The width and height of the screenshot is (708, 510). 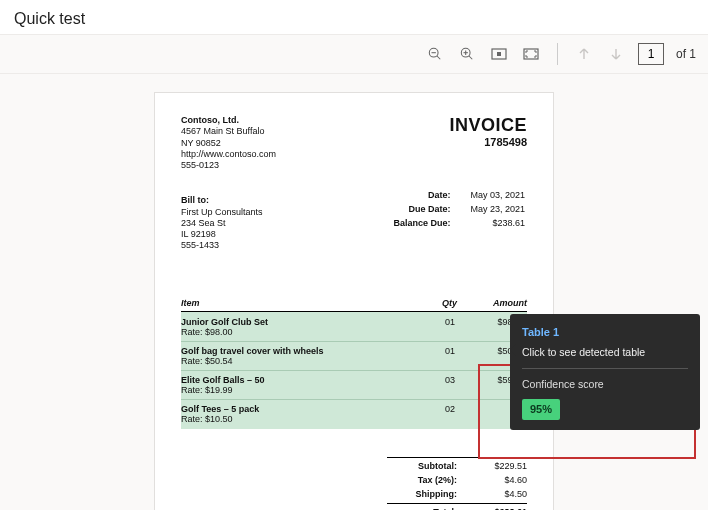 What do you see at coordinates (412, 223) in the screenshot?
I see `meta-balance-label: Balance Due:` at bounding box center [412, 223].